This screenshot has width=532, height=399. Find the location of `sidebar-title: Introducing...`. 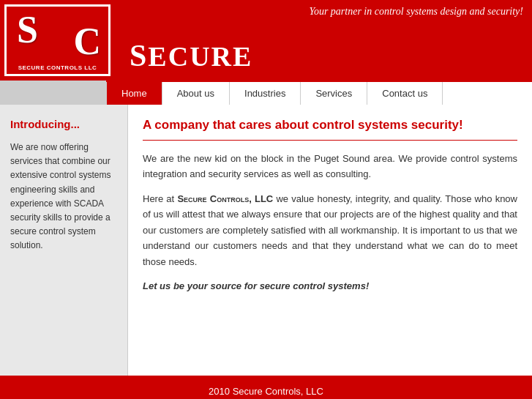

sidebar-title: Introducing... is located at coordinates (64, 124).